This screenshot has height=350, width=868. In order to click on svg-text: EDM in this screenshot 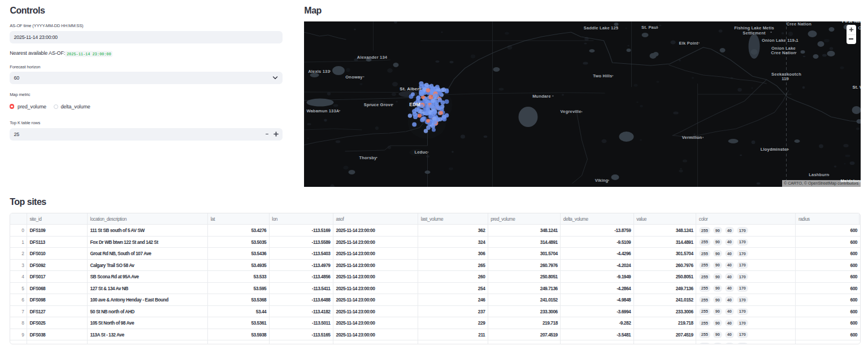, I will do `click(415, 104)`.